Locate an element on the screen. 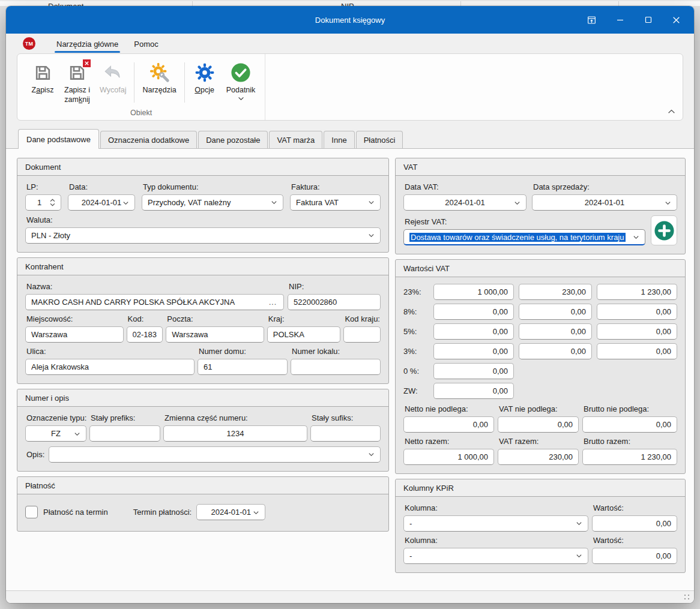  kod-kraju-input is located at coordinates (362, 335).